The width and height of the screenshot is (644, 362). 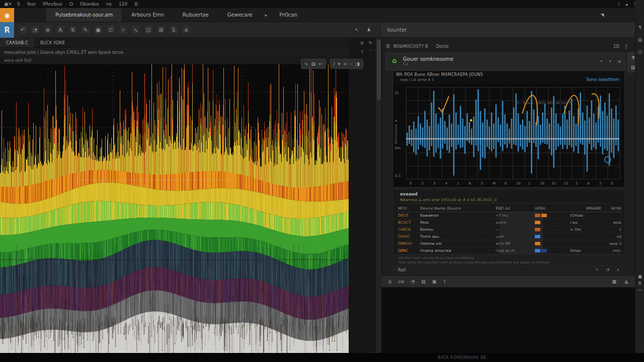 I want to click on row-id: QEKC, so click(x=409, y=250).